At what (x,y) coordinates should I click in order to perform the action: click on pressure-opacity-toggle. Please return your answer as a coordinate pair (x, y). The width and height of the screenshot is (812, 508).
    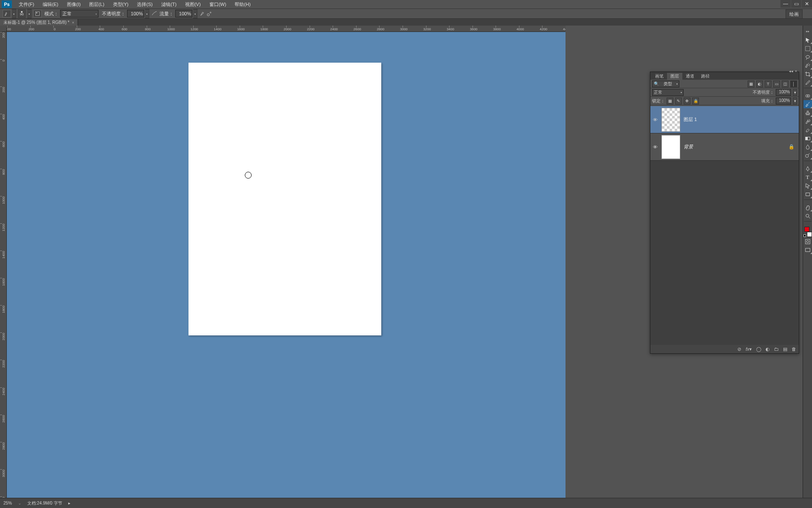
    Looking at the image, I should click on (154, 14).